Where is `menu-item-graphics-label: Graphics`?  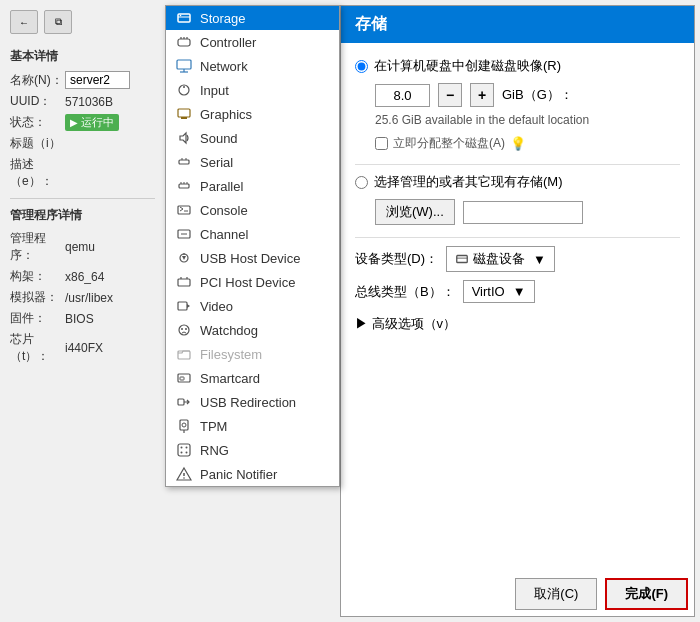 menu-item-graphics-label: Graphics is located at coordinates (226, 114).